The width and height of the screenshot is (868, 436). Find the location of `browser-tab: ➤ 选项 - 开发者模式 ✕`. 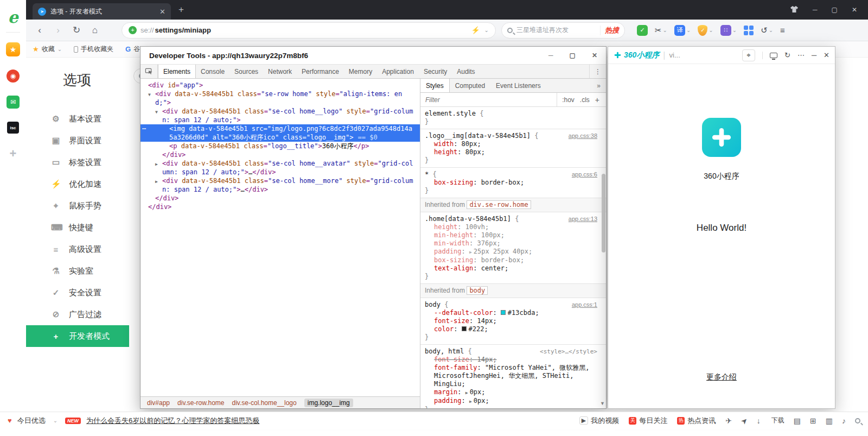

browser-tab: ➤ 选项 - 开发者模式 ✕ is located at coordinates (102, 11).